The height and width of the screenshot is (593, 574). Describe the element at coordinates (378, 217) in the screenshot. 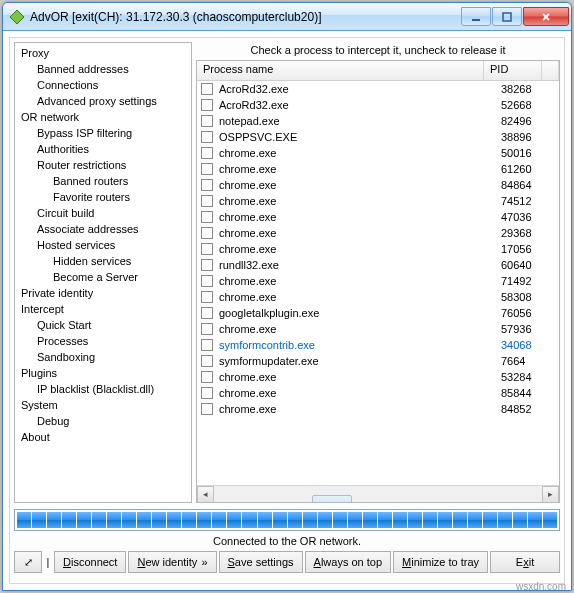

I see `process-row: chrome.exe47036` at that location.